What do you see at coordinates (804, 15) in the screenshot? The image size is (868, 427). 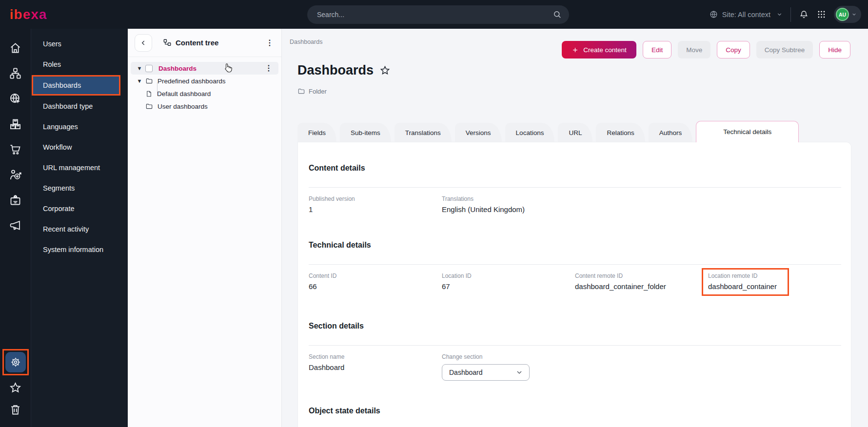 I see `notifications-bell-icon` at bounding box center [804, 15].